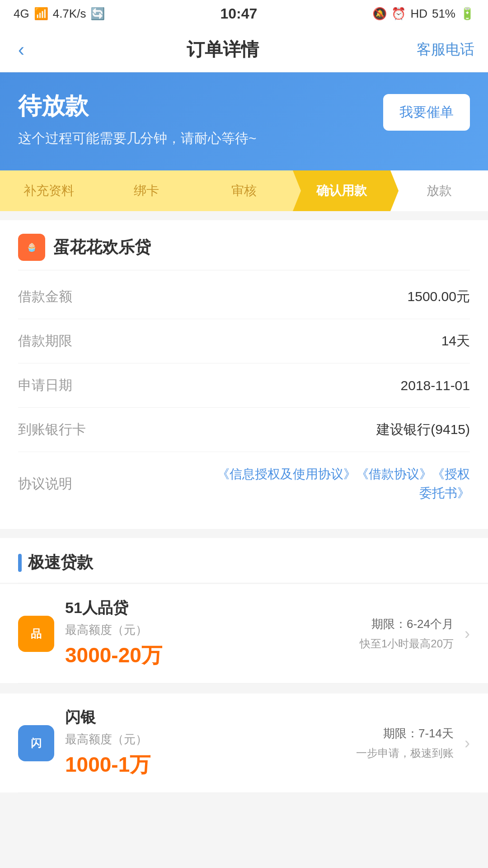 This screenshot has width=488, height=868. Describe the element at coordinates (32, 247) in the screenshot. I see `brand-icon-text: 🧁` at that location.